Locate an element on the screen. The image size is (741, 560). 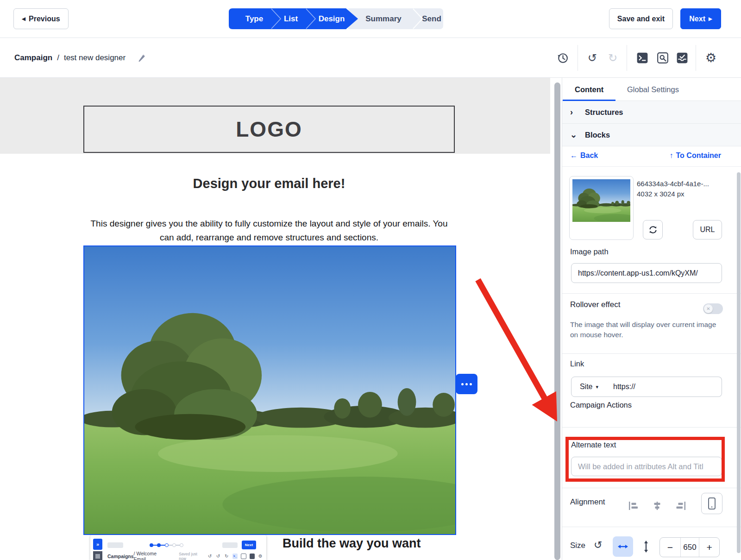
link-type-dropdown: Site ▾ is located at coordinates (589, 387).